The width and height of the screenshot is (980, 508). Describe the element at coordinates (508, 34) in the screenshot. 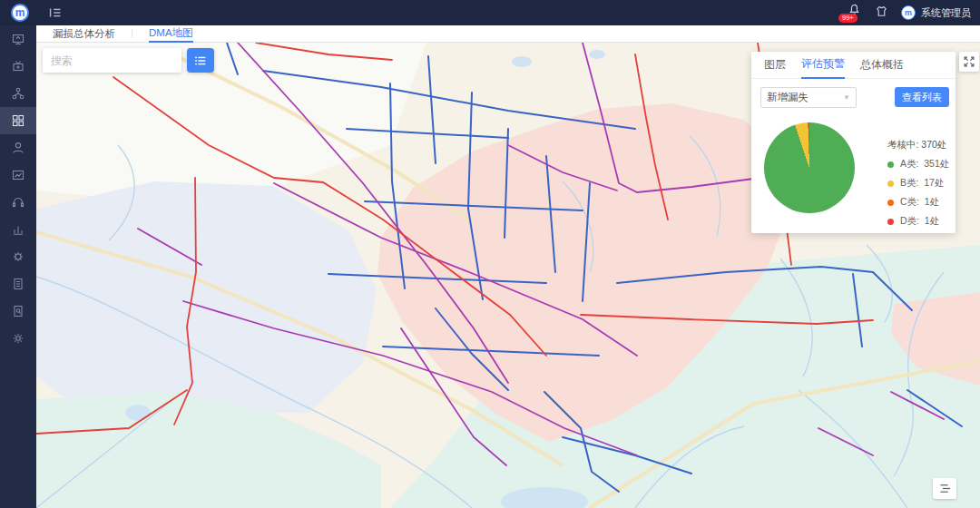

I see `page-tabbar: 漏损总体分析 DMA地图` at that location.